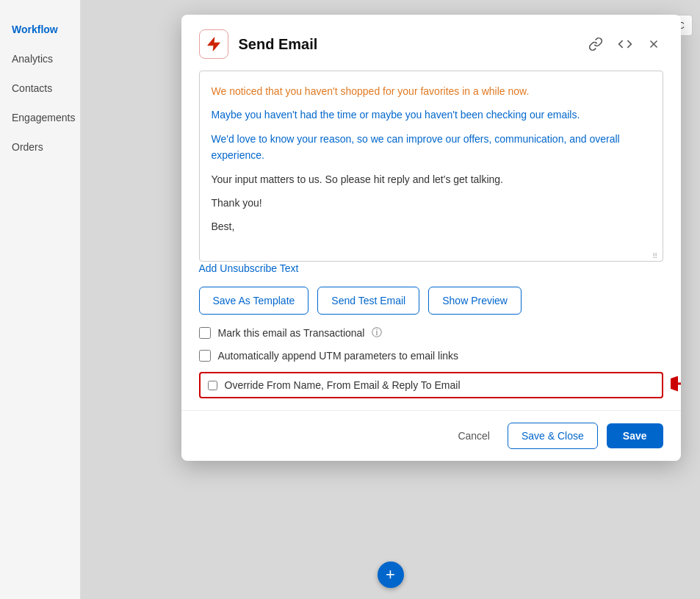 This screenshot has width=700, height=599. What do you see at coordinates (214, 44) in the screenshot?
I see `send-email-icon` at bounding box center [214, 44].